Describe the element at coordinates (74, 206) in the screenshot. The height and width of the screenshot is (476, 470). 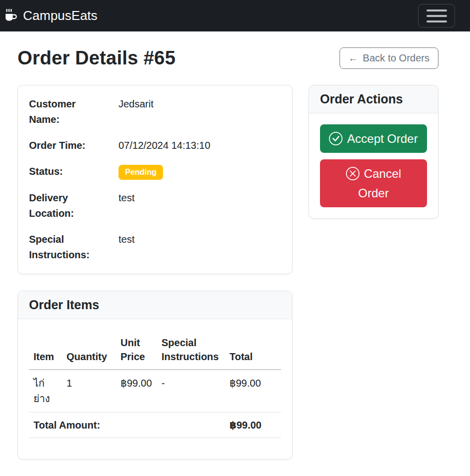
I see `delivery-location-label: Delivery Location:` at that location.